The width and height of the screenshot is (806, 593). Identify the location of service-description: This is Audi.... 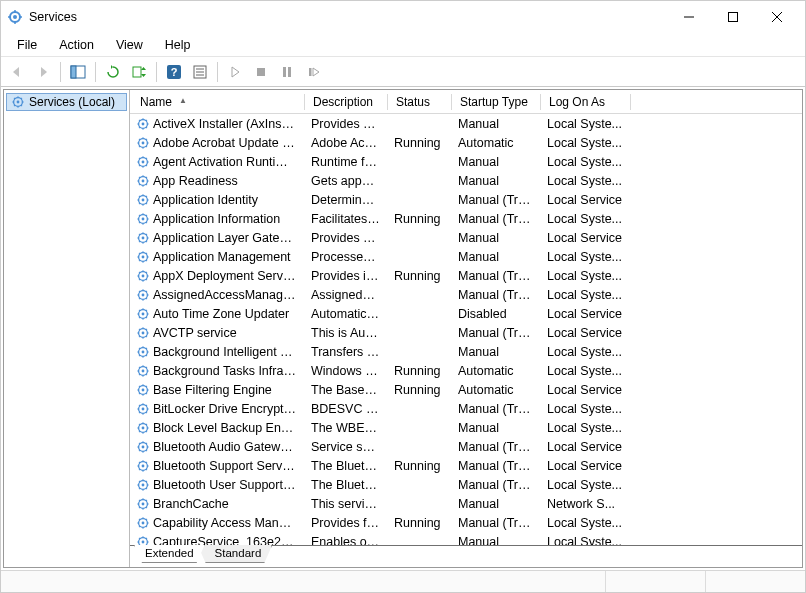
(346, 333).